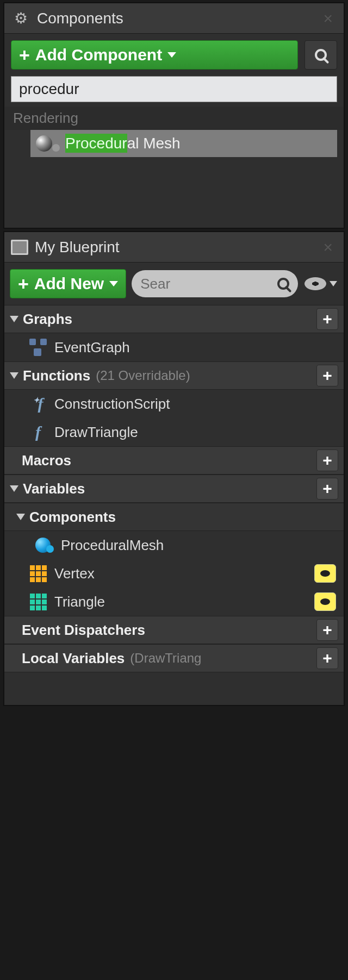  I want to click on add-graph-button: +, so click(327, 319).